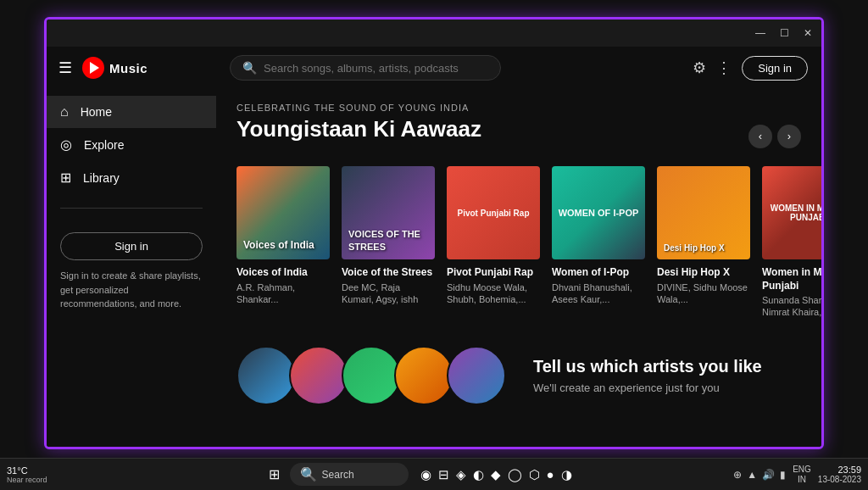  I want to click on card-label-ipop: WOMEN OF I-POP, so click(598, 213).